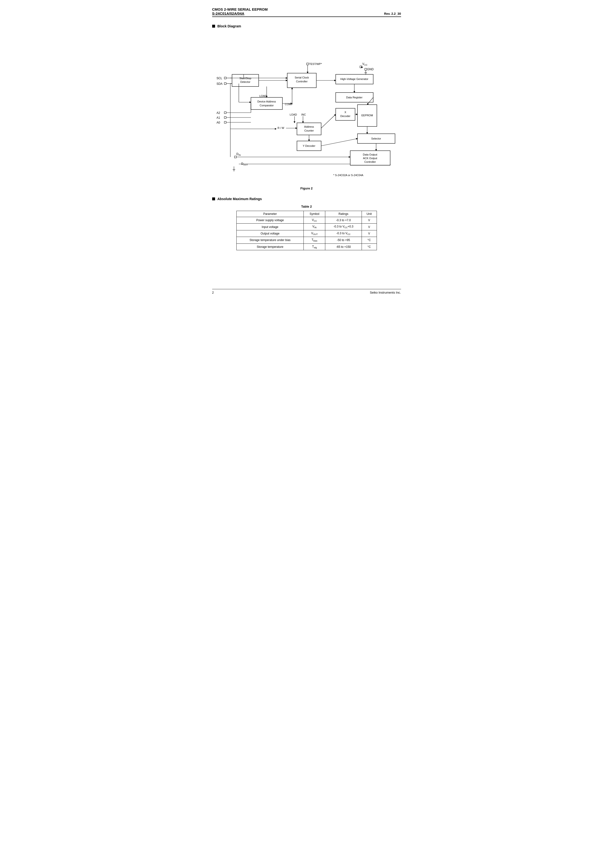 Image resolution: width=613 pixels, height=868 pixels. I want to click on table-row: Output voltage VOUT -0.3 to VCC V, so click(306, 234).